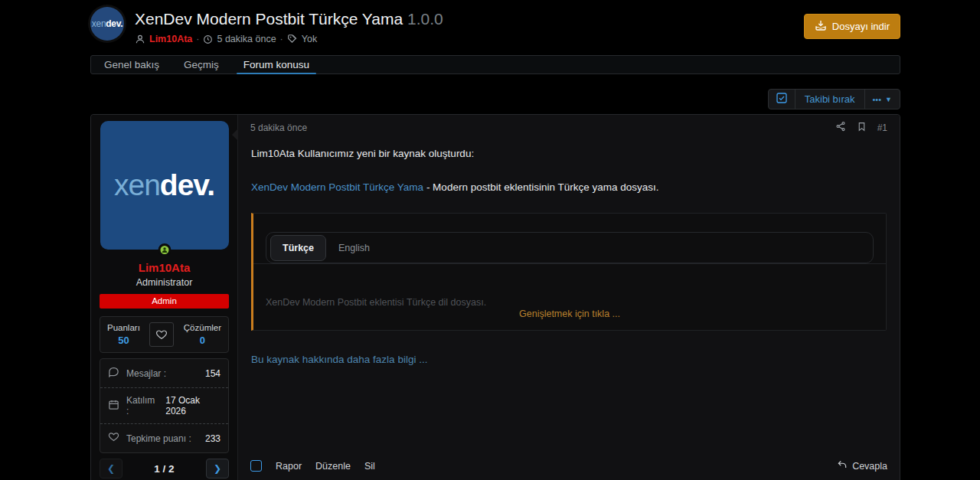  What do you see at coordinates (569, 154) in the screenshot?
I see `post-intro: Lim10Ata Kullanıcımız yeni bir kaynak ol…` at bounding box center [569, 154].